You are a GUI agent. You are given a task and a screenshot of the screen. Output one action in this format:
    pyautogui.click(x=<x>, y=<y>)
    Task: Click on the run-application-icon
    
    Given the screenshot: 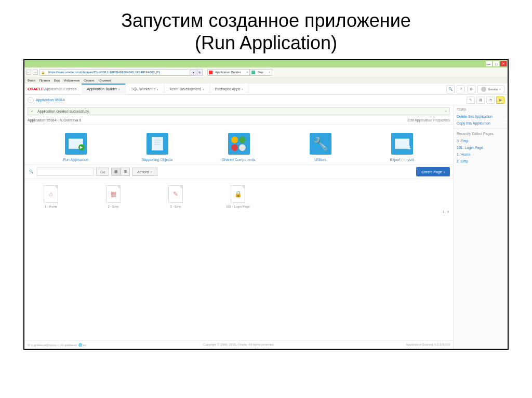 What is the action you would take?
    pyautogui.click(x=76, y=144)
    